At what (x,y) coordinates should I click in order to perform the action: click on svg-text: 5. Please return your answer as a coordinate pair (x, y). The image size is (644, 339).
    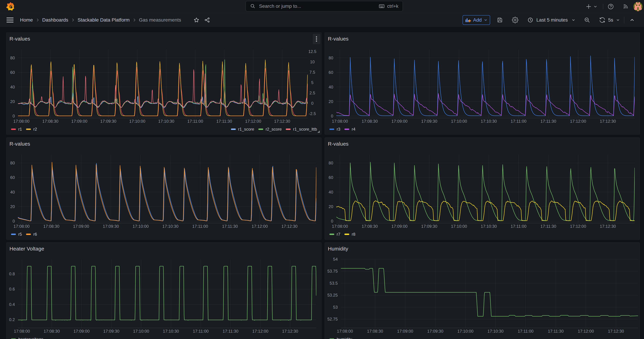
    Looking at the image, I should click on (312, 82).